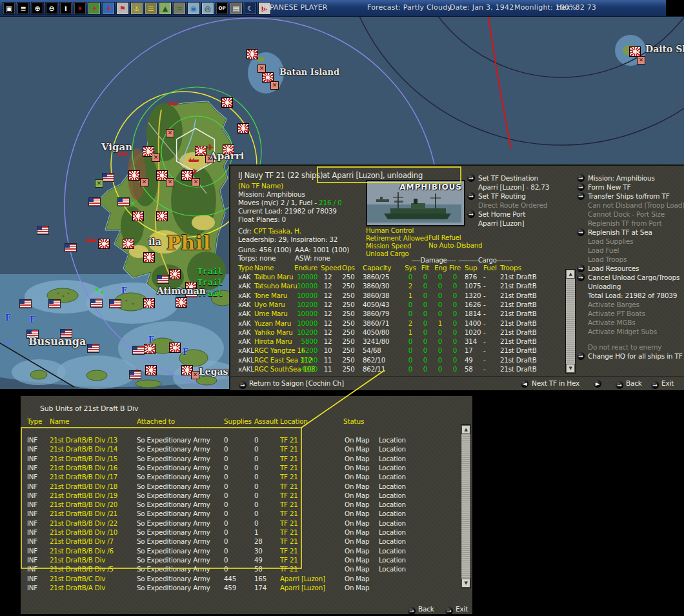 This screenshot has width=684, height=616. I want to click on tf-action-option: →Change HQ for all ships in TF, so click(630, 356).